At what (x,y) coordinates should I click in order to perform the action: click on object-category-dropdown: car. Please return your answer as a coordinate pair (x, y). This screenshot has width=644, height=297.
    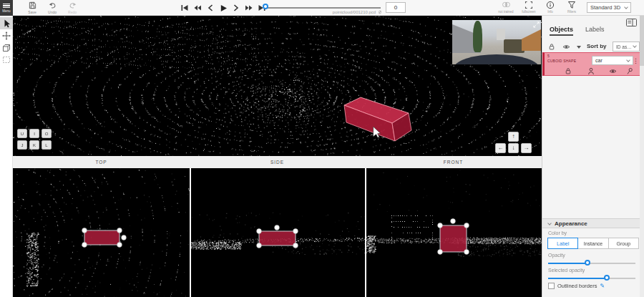
    Looking at the image, I should click on (613, 60).